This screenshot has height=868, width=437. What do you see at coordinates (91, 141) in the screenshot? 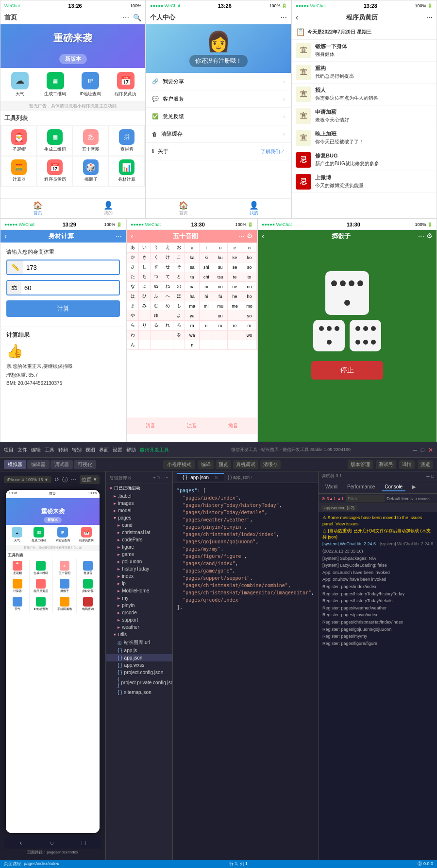
I see `tool-kana: あ 五十音图` at bounding box center [91, 141].